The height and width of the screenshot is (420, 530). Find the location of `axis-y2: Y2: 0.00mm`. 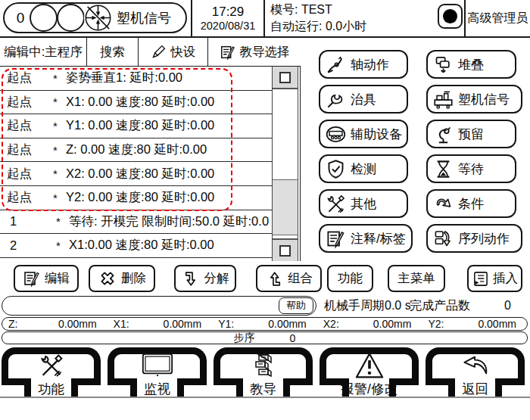

axis-y2: Y2: 0.00mm is located at coordinates (474, 324).